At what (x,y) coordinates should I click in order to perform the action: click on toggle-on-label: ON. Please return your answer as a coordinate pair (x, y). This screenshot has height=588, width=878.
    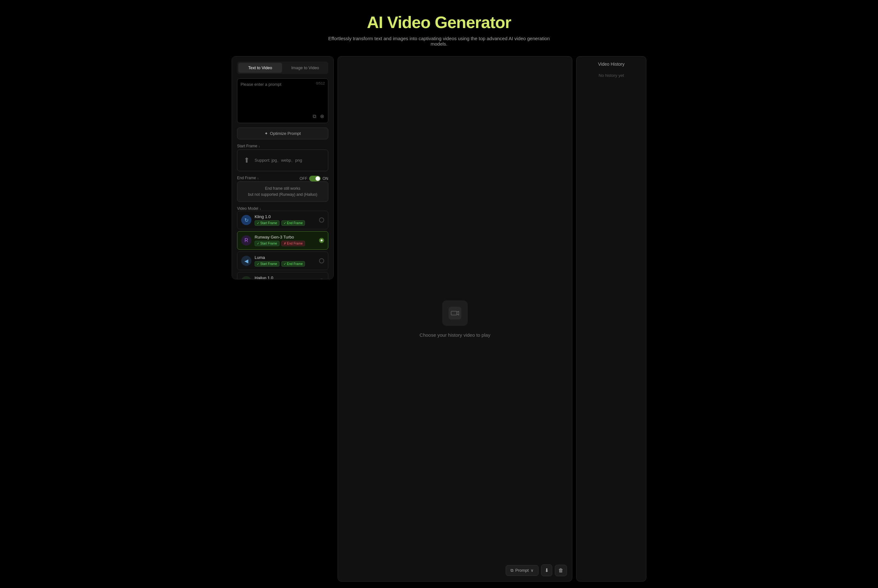
    Looking at the image, I should click on (326, 178).